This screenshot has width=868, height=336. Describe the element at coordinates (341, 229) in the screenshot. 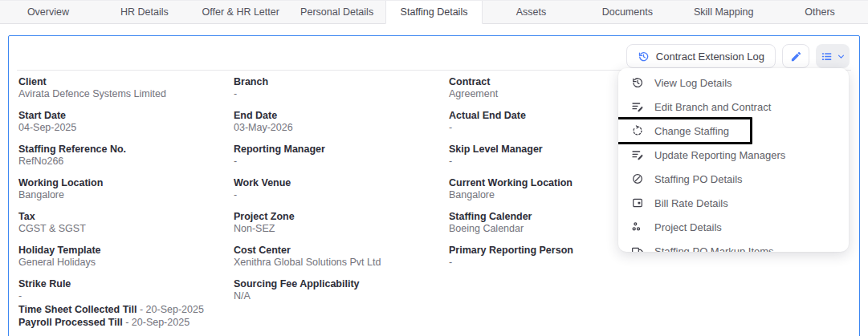

I see `field-value: Non-SEZ` at that location.